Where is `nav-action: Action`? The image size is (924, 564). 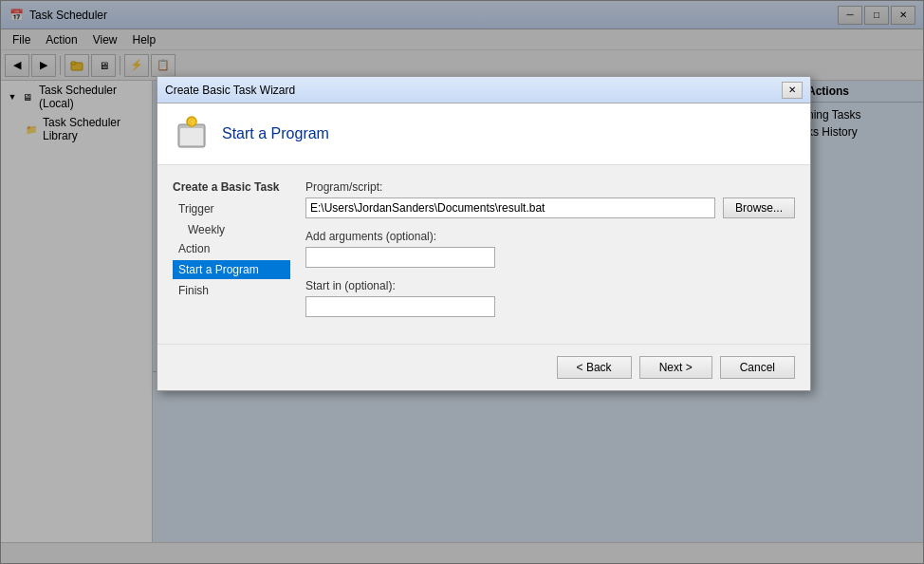
nav-action: Action is located at coordinates (231, 249).